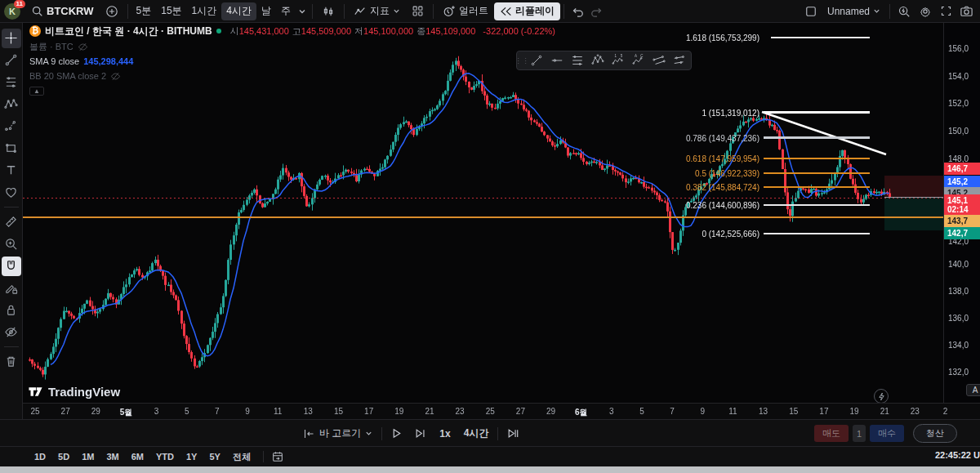 The width and height of the screenshot is (980, 473). Describe the element at coordinates (617, 60) in the screenshot. I see `elliott-impulse-wave-favorite-icon: 15` at that location.